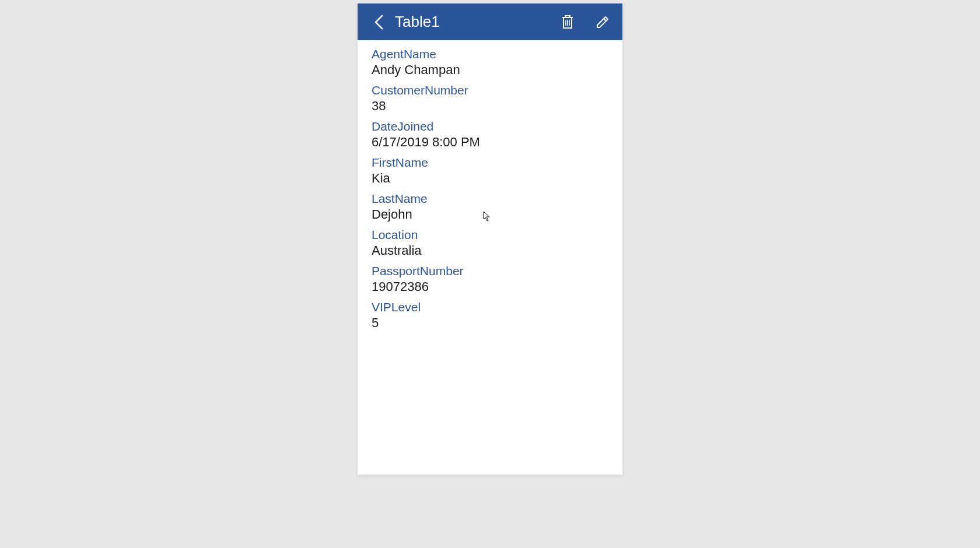 This screenshot has width=980, height=548. Describe the element at coordinates (490, 99) in the screenshot. I see `field-customernumber: CustomerNumber 38` at that location.